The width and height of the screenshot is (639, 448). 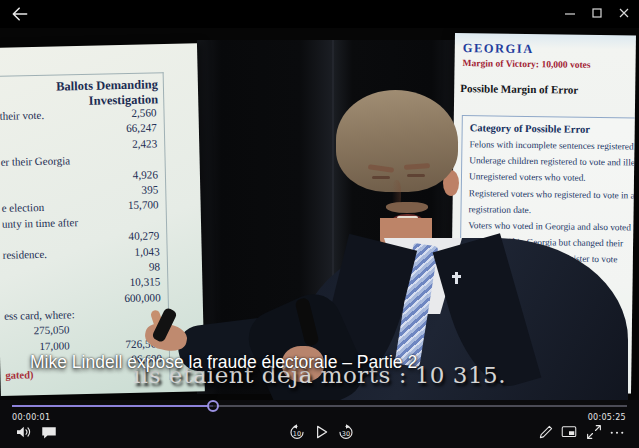 I want to click on presenter-mustache, so click(x=407, y=208).